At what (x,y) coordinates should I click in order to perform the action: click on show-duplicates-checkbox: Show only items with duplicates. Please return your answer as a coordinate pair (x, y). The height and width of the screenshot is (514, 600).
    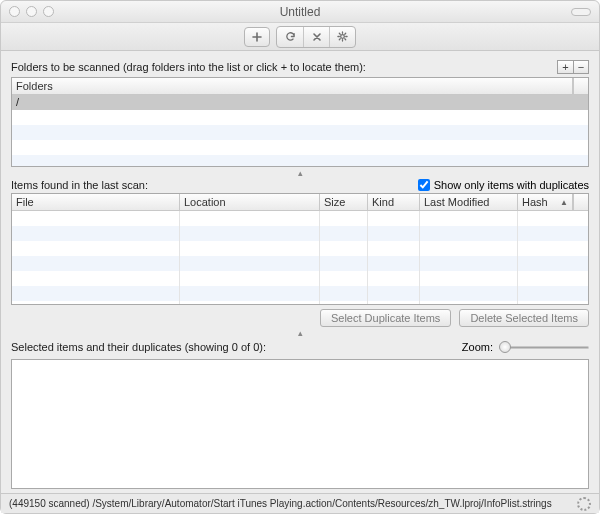
    Looking at the image, I should click on (504, 185).